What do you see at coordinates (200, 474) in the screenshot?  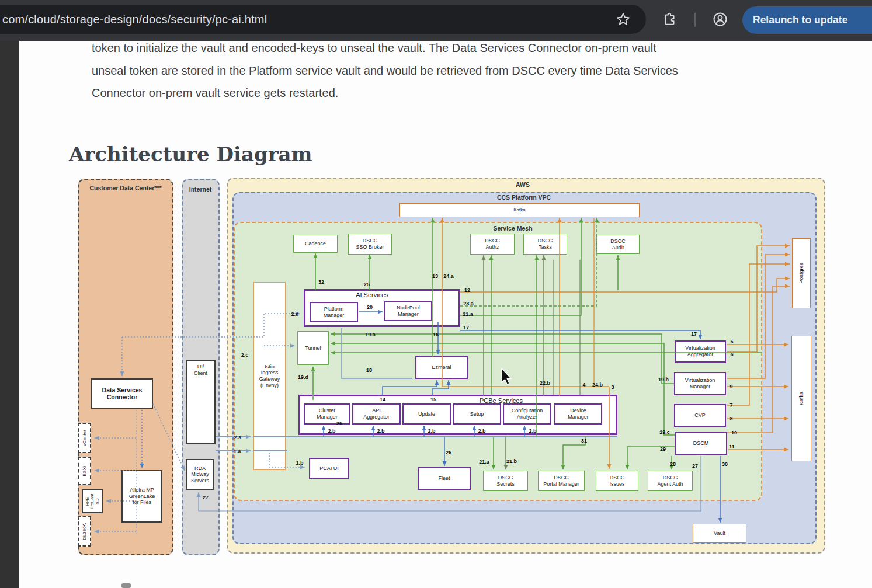 I see `node-rda-midway-servers: RDAMidwayServers` at bounding box center [200, 474].